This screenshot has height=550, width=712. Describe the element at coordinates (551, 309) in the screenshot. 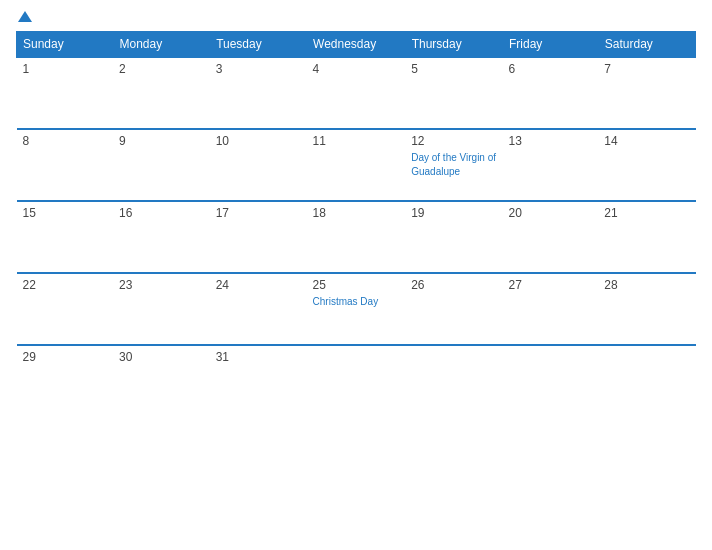

I see `calendar-cell: 27` at that location.